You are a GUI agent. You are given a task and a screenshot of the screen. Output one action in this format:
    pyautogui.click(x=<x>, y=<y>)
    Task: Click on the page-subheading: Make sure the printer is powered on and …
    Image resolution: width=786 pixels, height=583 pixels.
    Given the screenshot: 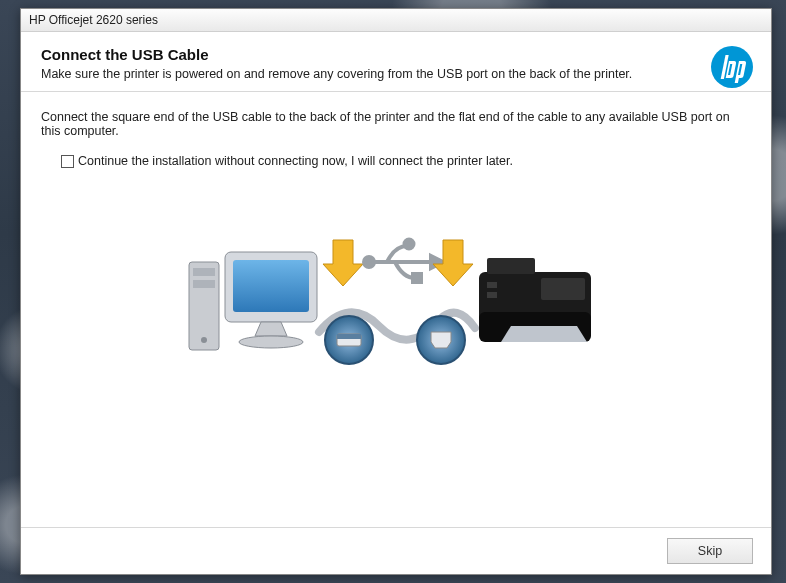 What is the action you would take?
    pyautogui.click(x=396, y=74)
    